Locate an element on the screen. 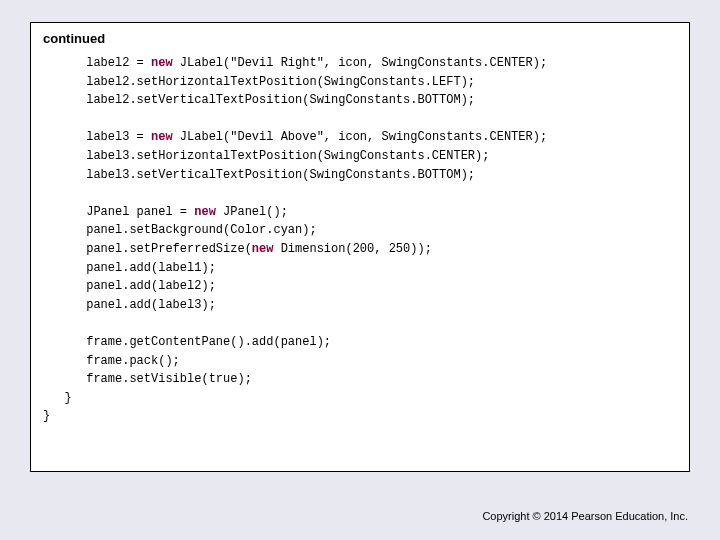 This screenshot has width=720, height=540. code-line: panel.setPreferredSize( is located at coordinates (148, 249).